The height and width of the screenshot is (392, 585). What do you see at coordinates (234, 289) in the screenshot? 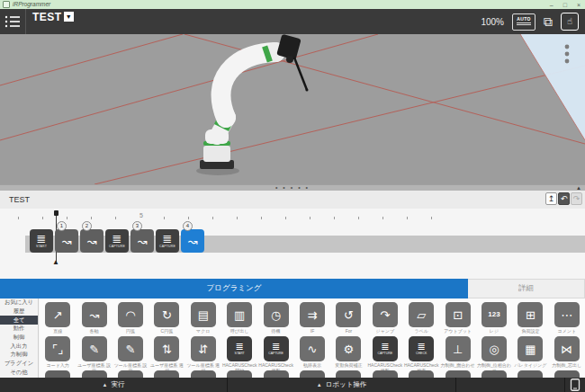
I see `tab-programming: プログラミング` at bounding box center [234, 289].